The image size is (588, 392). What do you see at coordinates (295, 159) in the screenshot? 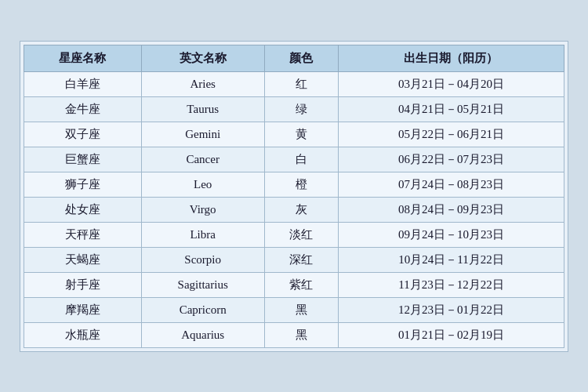
I see `table-row: 巨蟹座Cancer白06月22日－07月23日` at bounding box center [295, 159].